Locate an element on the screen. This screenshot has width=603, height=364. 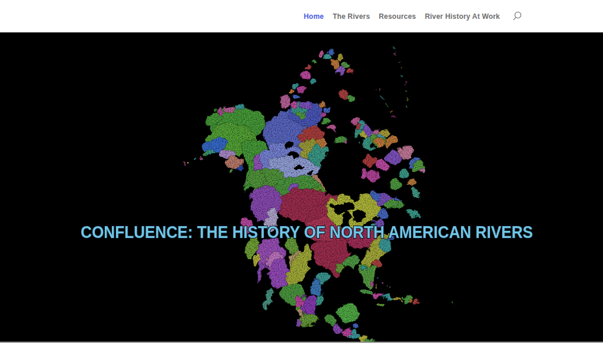
nav-link-resources: Resources is located at coordinates (397, 16).